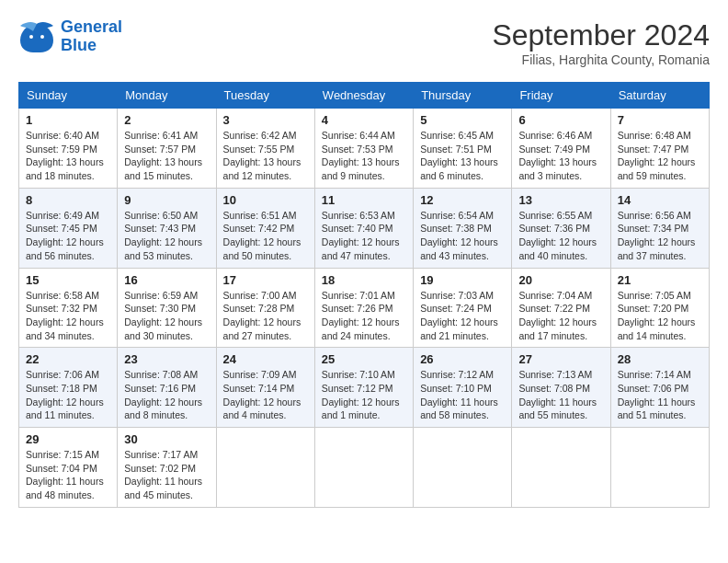 The width and height of the screenshot is (728, 563). What do you see at coordinates (68, 316) in the screenshot?
I see `day-info: Sunrise: 6:58 AMSunset: 7:32 PMDaylight:…` at bounding box center [68, 316].